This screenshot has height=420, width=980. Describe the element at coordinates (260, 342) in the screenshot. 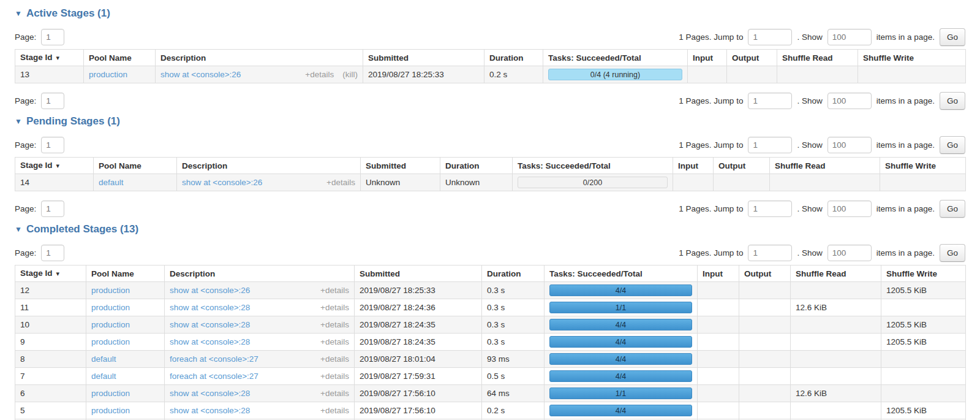

I see `description-cell: show at <console>:28+details` at that location.